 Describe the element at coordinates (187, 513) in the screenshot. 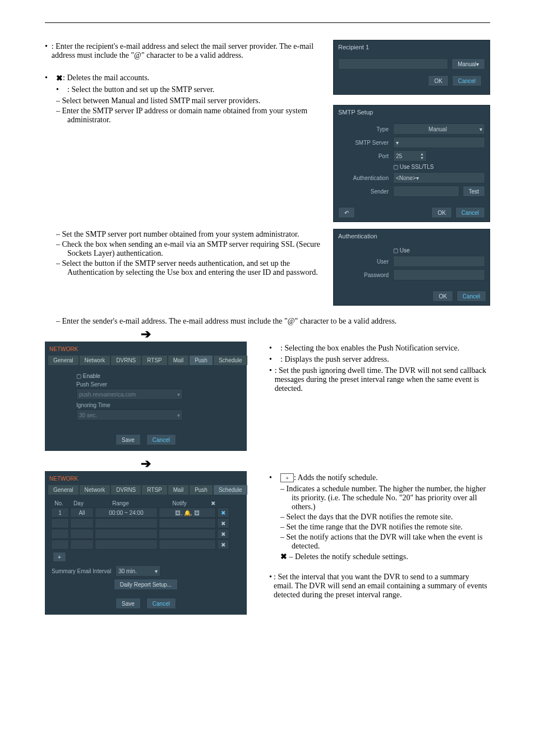

I see `cell-notify: 🖾, 🔔, 🖾` at that location.